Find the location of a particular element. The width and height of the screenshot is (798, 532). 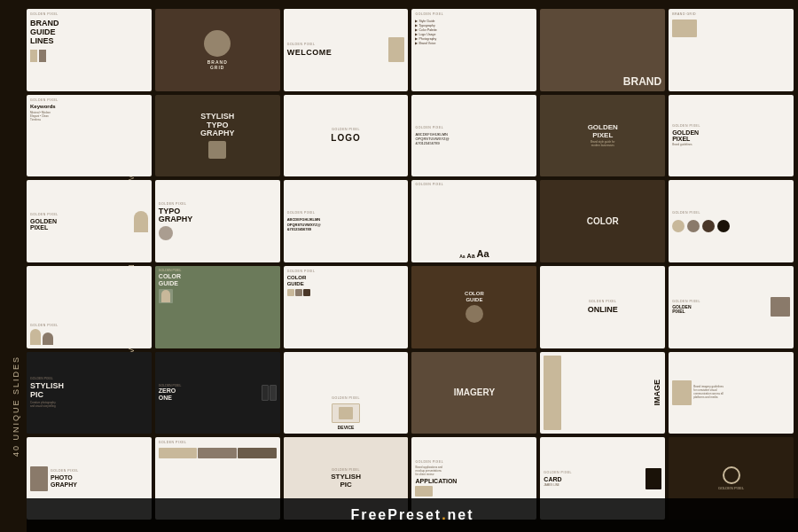

slide-21: GOLDEN PIXEL COLORGUIDE is located at coordinates (346, 307).